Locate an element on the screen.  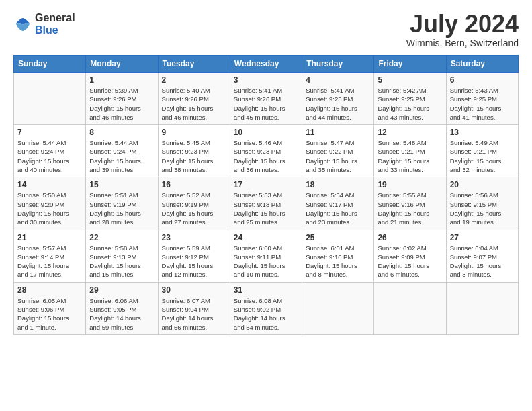
day-info: Sunrise: 5:48 AM Sunset: 9:21 PM Dayligh… is located at coordinates (410, 156).